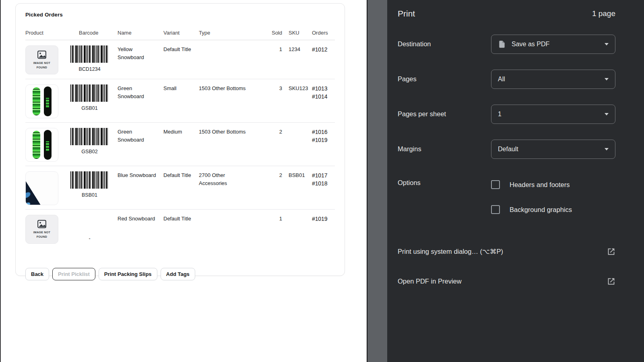  I want to click on blue-snowboard-image, so click(42, 188).